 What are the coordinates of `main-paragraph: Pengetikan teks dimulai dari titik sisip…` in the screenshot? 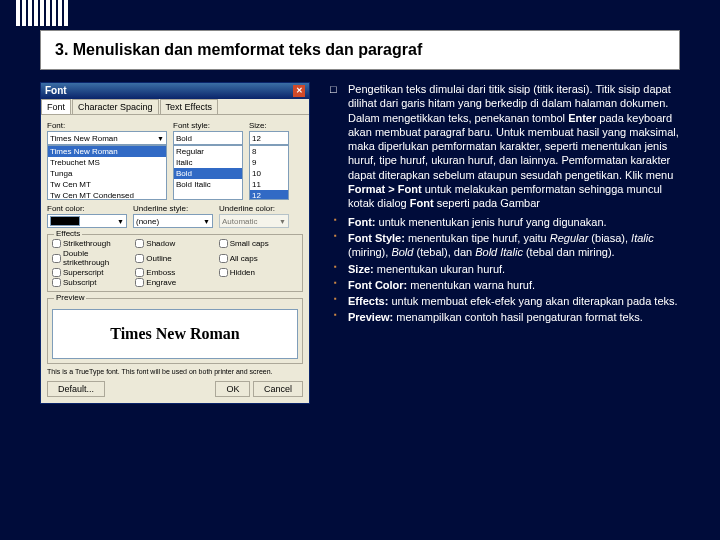 It's located at (514, 146).